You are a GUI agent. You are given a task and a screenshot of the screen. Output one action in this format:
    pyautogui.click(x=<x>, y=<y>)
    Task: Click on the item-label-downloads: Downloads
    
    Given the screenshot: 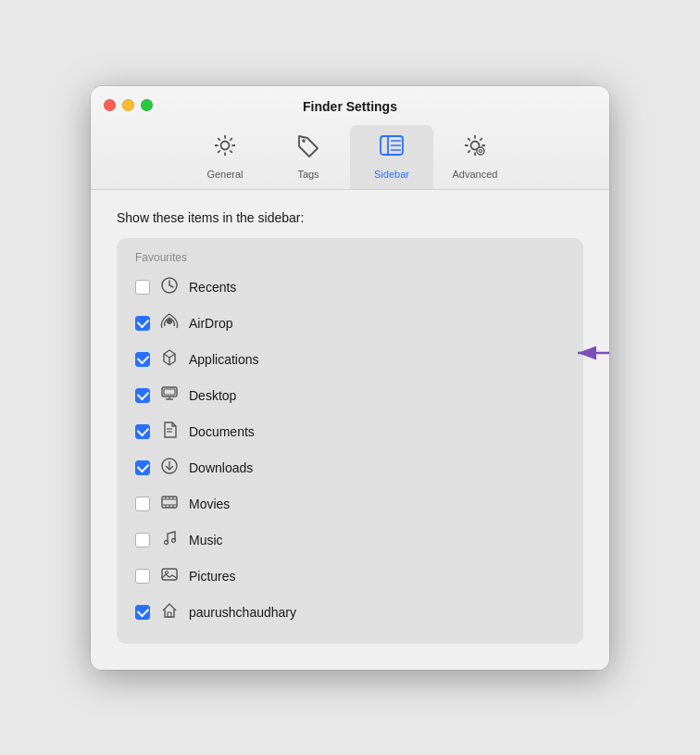 What is the action you would take?
    pyautogui.click(x=220, y=468)
    